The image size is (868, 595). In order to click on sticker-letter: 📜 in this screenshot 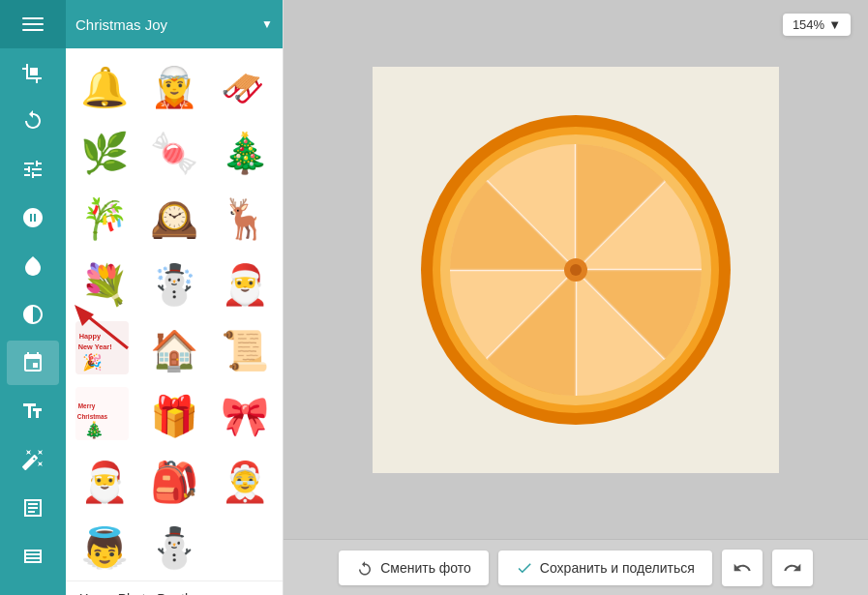, I will do `click(242, 347)`.